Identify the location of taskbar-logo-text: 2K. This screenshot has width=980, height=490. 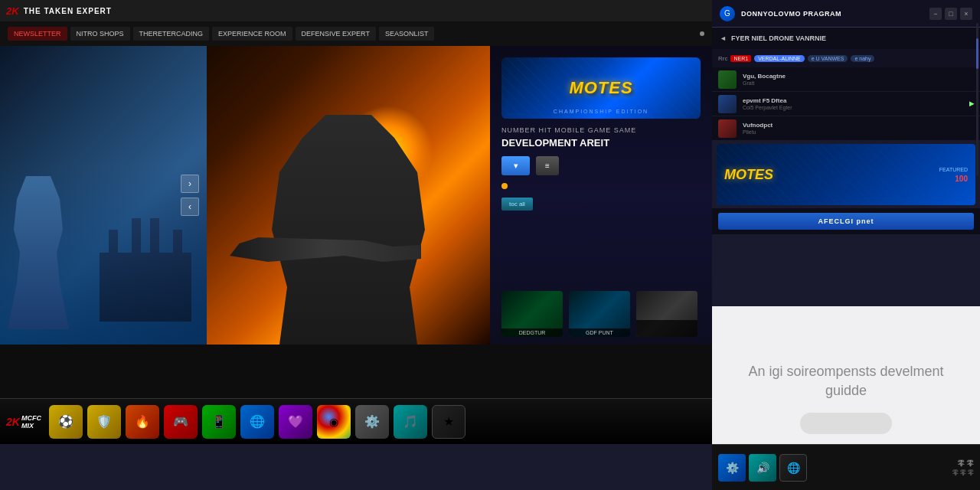
(13, 422).